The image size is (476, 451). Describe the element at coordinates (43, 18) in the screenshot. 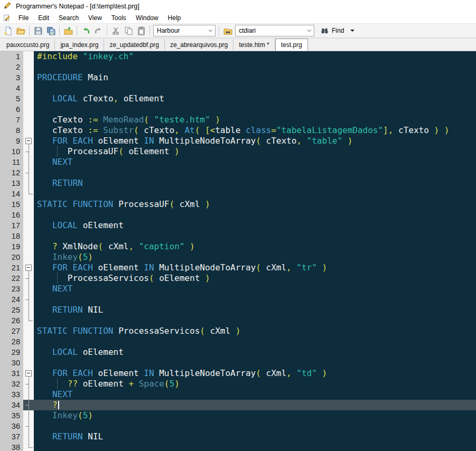

I see `menu-item-edit: Edit` at that location.